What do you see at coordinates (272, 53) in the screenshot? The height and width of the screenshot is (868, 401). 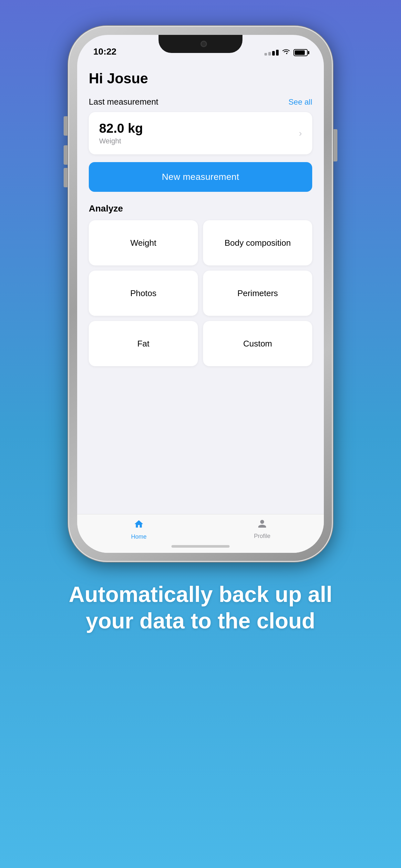 I see `signal-icon` at bounding box center [272, 53].